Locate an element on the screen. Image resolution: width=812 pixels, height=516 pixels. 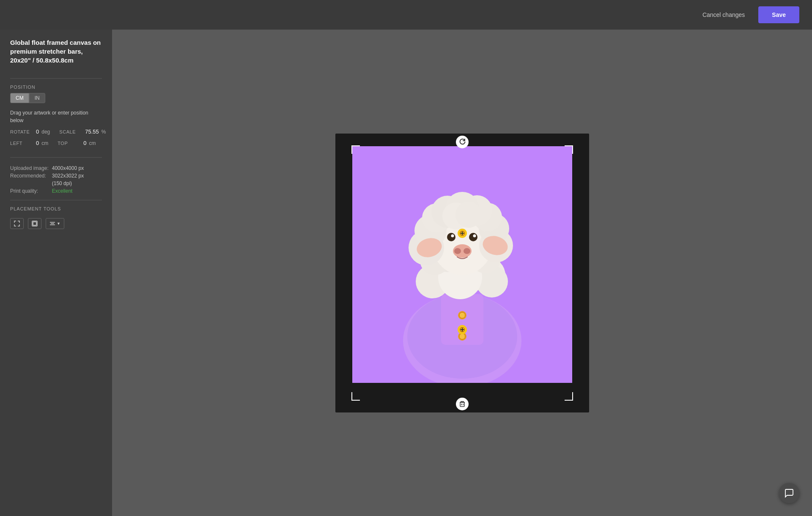
cancel-button: Cancel changes is located at coordinates (724, 15).